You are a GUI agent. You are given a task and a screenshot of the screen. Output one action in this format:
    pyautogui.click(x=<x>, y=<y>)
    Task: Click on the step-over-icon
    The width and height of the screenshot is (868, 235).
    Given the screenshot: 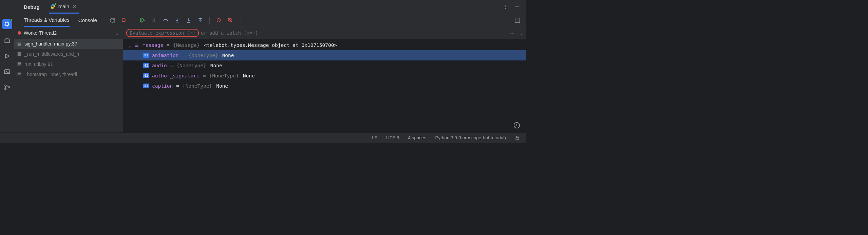 What is the action you would take?
    pyautogui.click(x=166, y=20)
    